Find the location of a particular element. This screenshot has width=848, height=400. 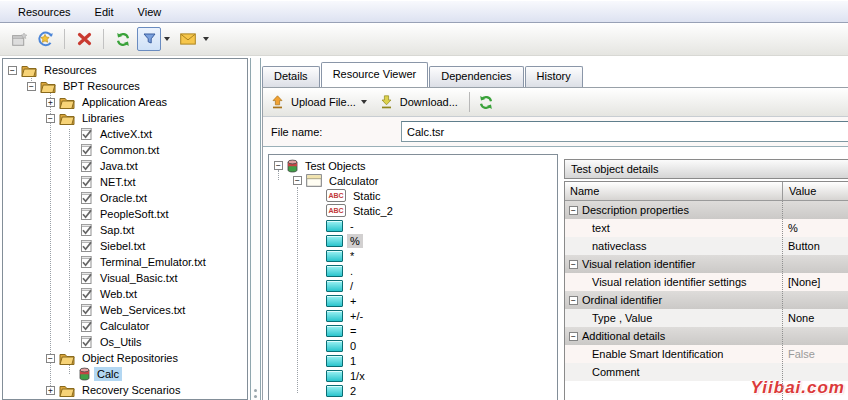

property-value: [None] is located at coordinates (801, 282).